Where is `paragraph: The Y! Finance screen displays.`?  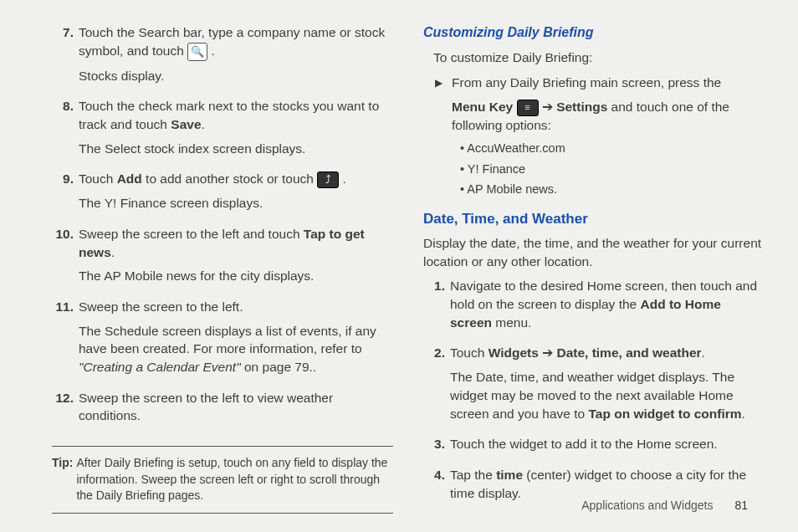 paragraph: The Y! Finance screen displays. is located at coordinates (236, 203).